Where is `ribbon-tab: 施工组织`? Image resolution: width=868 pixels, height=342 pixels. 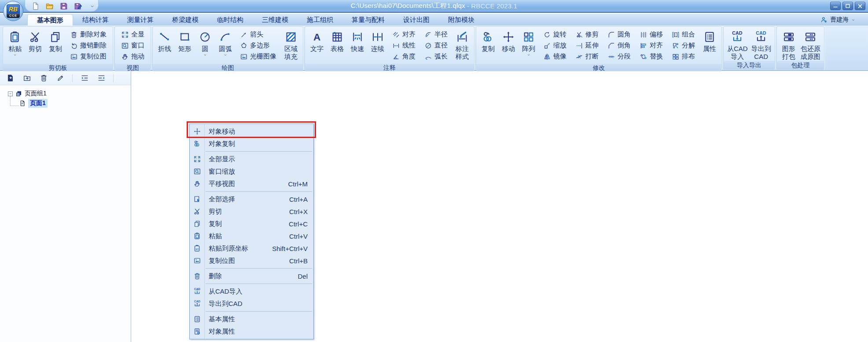 ribbon-tab: 施工组织 is located at coordinates (320, 20).